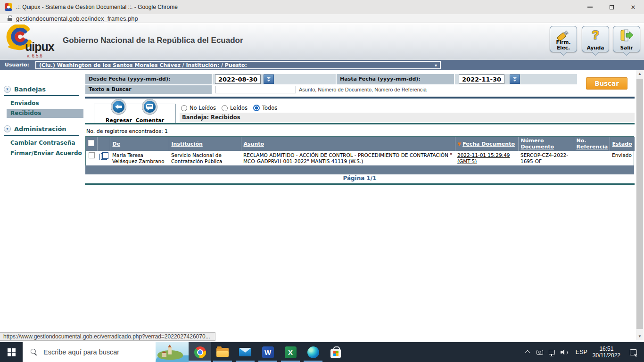  Describe the element at coordinates (582, 352) in the screenshot. I see `language-indicator: ESP` at that location.